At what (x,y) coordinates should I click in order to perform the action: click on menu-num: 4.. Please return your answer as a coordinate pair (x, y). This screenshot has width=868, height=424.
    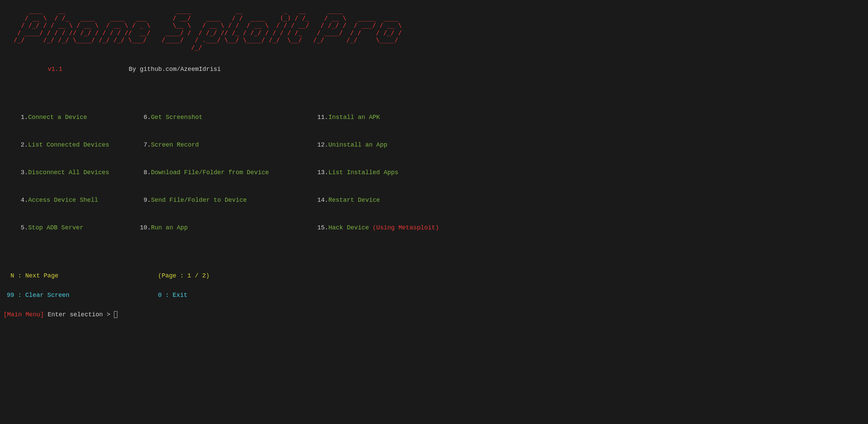
    Looking at the image, I should click on (23, 200).